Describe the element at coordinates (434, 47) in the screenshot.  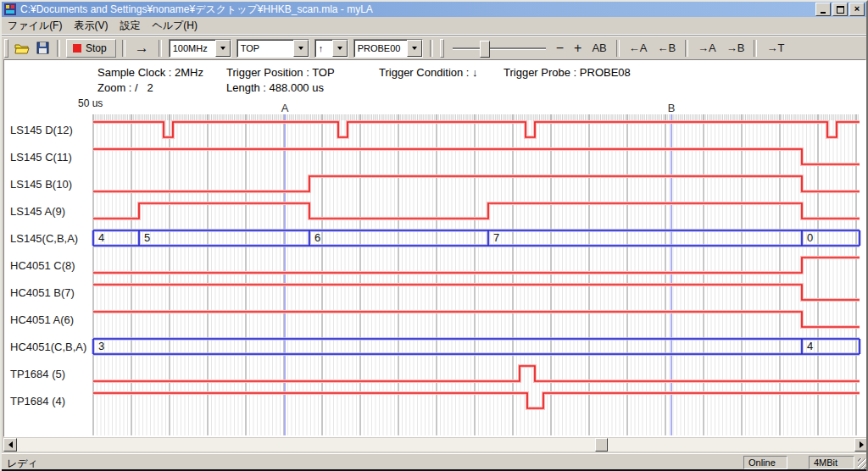
I see `toolbar: Stop → 100MHz TOP ↑ PROBE00 − + AB` at that location.